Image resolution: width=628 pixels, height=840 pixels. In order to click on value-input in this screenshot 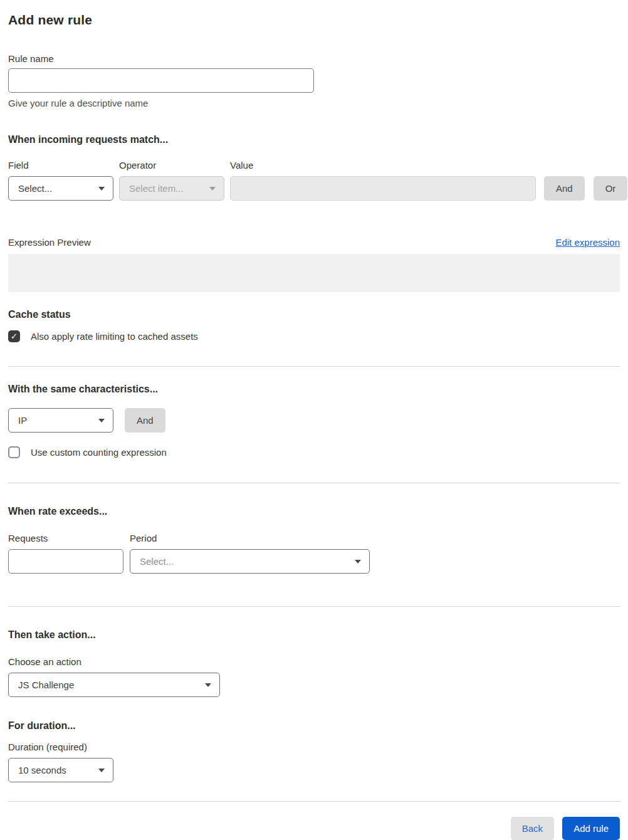, I will do `click(383, 188)`.